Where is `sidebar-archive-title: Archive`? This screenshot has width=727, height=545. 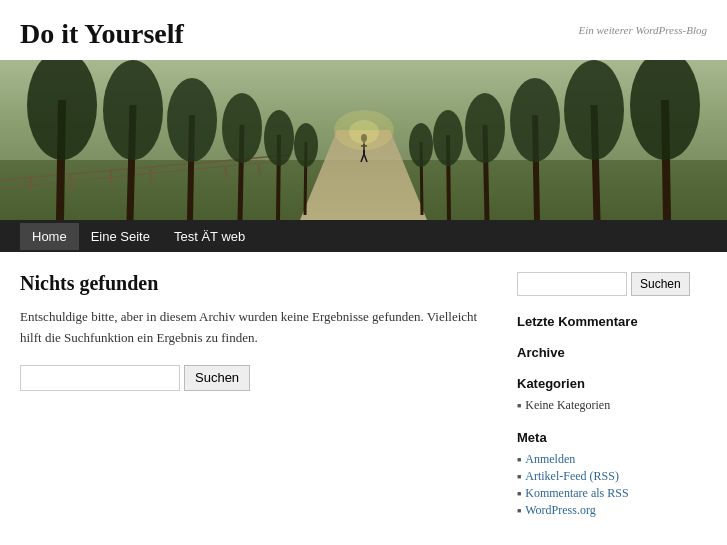
sidebar-archive-title: Archive is located at coordinates (612, 352).